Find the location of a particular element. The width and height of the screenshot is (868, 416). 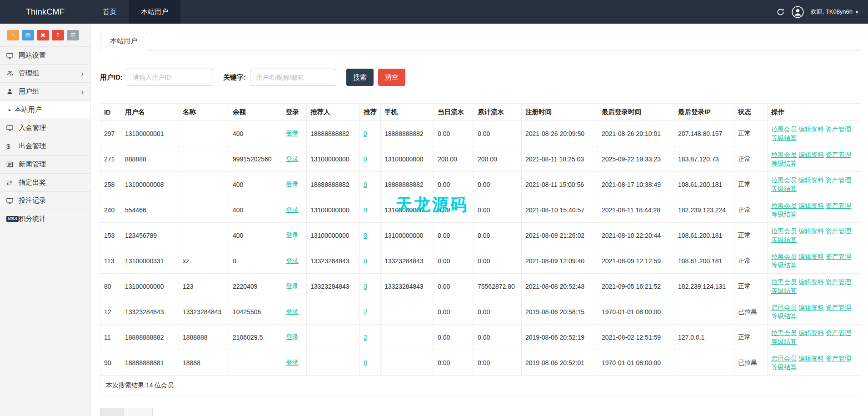

cell-total-flow: 75562872.80 is located at coordinates (498, 286).